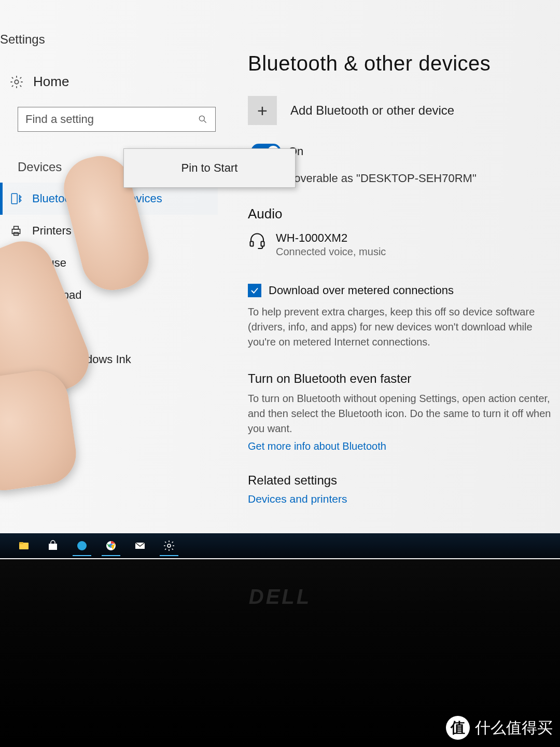  Describe the element at coordinates (404, 379) in the screenshot. I see `faster-heading: Turn on Bluetooth even faster` at that location.